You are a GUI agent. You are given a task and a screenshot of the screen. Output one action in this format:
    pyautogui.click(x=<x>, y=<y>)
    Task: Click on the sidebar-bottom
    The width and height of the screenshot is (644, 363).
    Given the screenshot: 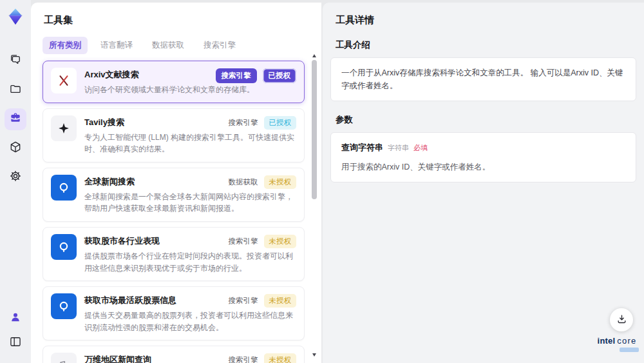 What is the action you would take?
    pyautogui.click(x=15, y=335)
    